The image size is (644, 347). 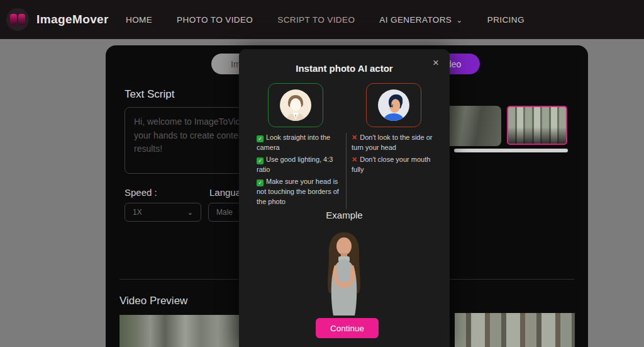 What do you see at coordinates (316, 20) in the screenshot?
I see `nav-item-script-to-video: SCRIPT TO VIDEO` at bounding box center [316, 20].